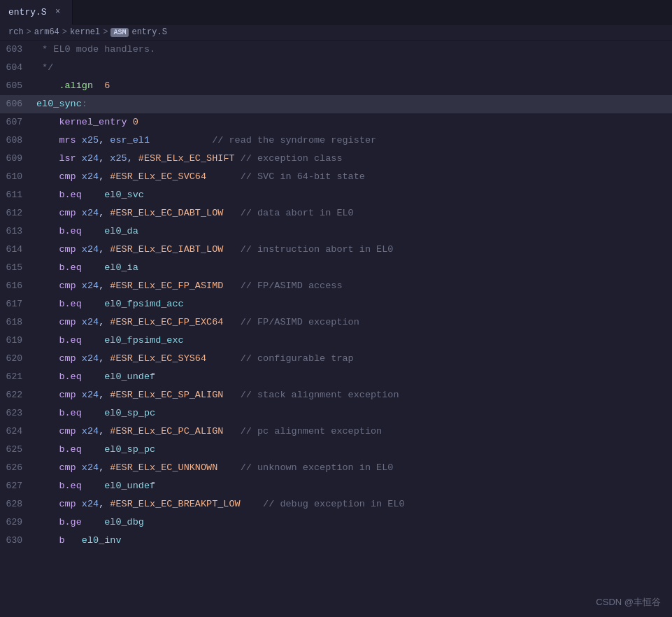  Describe the element at coordinates (352, 268) in the screenshot. I see `line-content: b.eq el0_ia` at that location.